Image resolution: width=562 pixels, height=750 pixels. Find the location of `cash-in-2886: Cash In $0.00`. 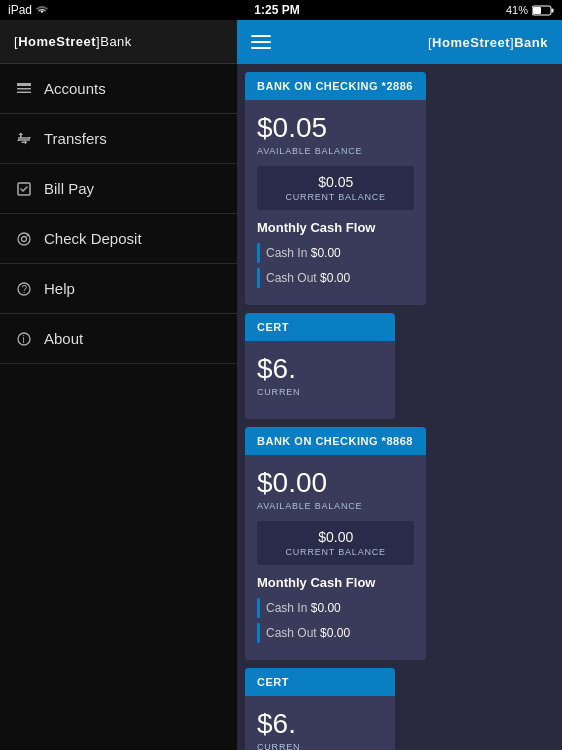

cash-in-2886: Cash In $0.00 is located at coordinates (336, 253).